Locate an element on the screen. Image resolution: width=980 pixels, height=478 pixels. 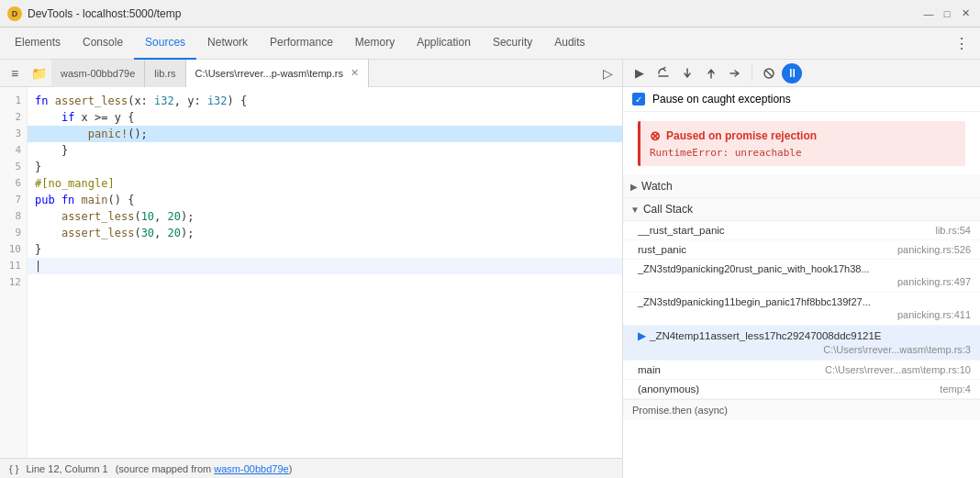
error-section: ⊗ Paused on promise rejection RuntimeErr… is located at coordinates (802, 143).